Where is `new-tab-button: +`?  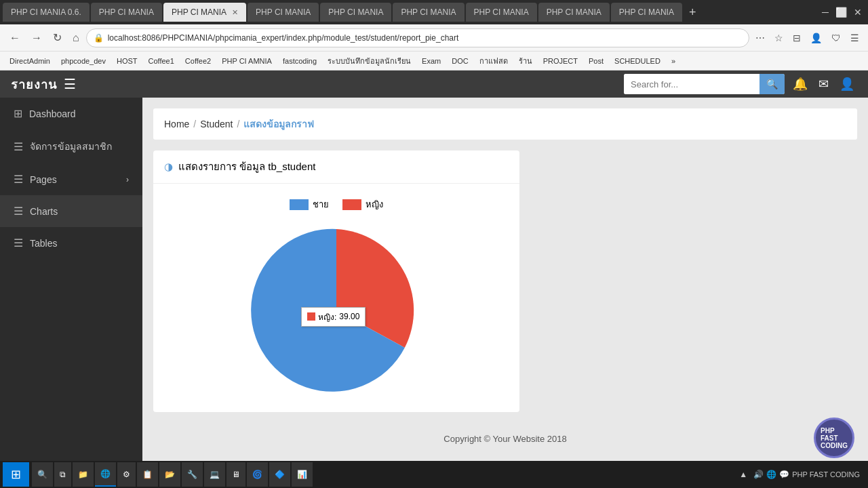 new-tab-button: + is located at coordinates (693, 12).